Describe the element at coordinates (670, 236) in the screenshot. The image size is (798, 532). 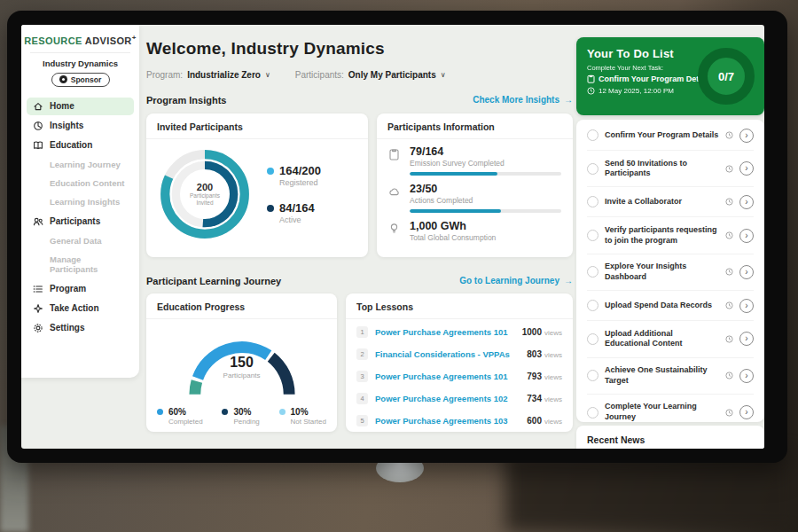
I see `task-row: Verify participants requesting to join t…` at that location.